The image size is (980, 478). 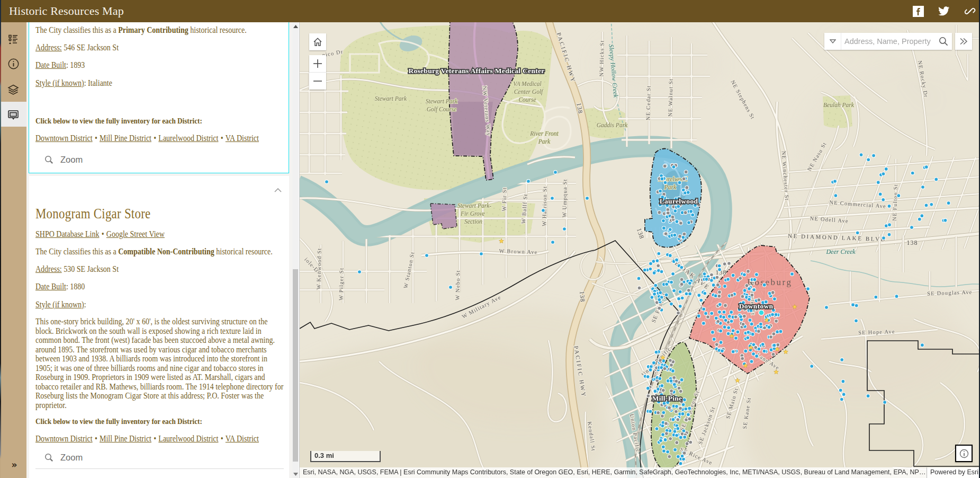 What do you see at coordinates (14, 465) in the screenshot?
I see `sidebar-expand-button: »` at bounding box center [14, 465].